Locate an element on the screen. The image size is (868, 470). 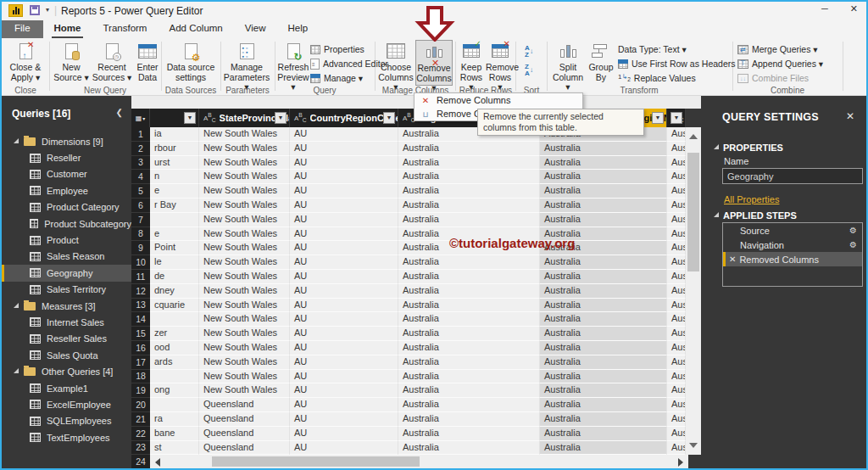
row-number: 20 is located at coordinates (141, 406).